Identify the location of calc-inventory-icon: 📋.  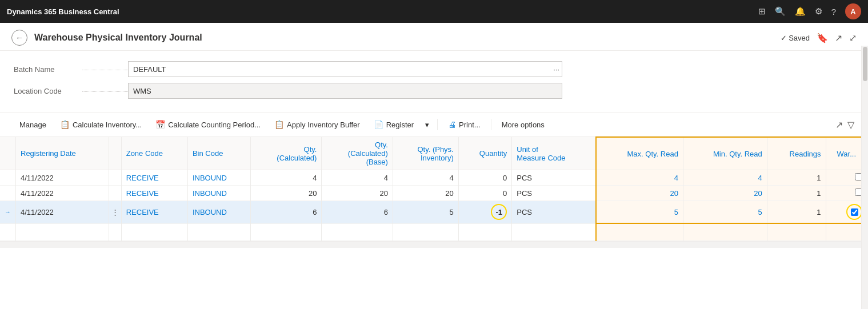
(65, 125).